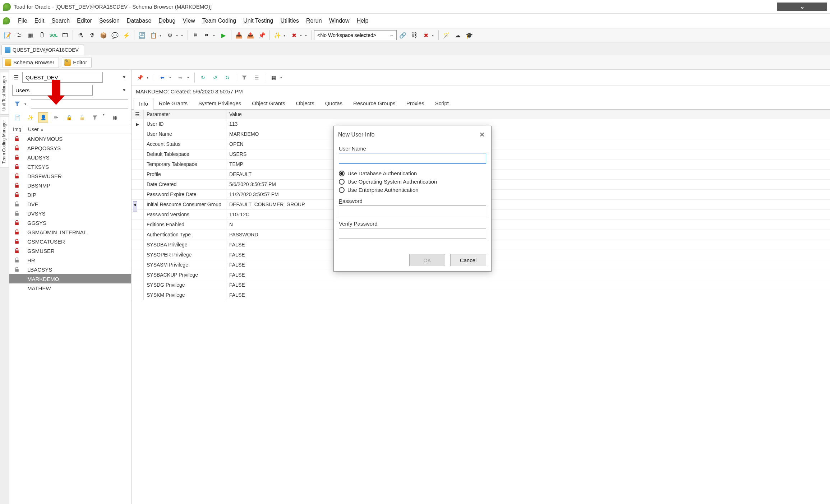 The height and width of the screenshot is (504, 830). What do you see at coordinates (69, 117) in the screenshot?
I see `lock-icon: 🔒` at bounding box center [69, 117].